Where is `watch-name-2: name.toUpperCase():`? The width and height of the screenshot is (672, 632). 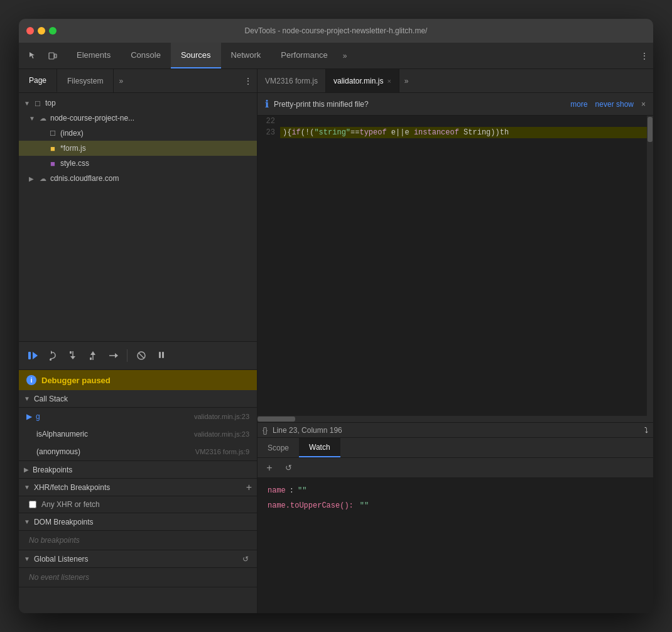 watch-name-2: name.toUpperCase(): is located at coordinates (310, 506).